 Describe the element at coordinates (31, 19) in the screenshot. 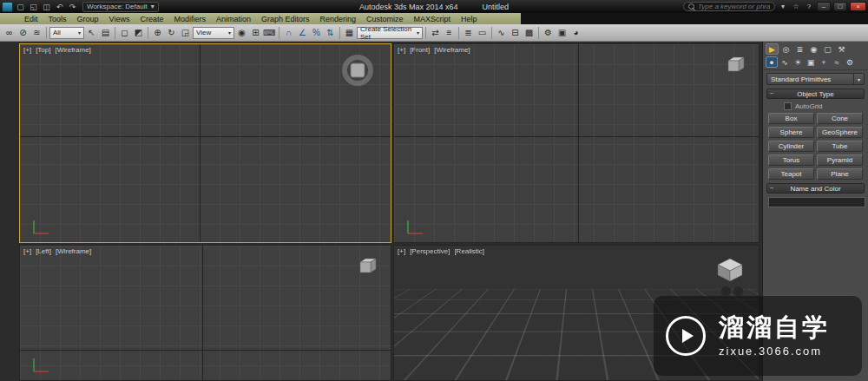

I see `menu-edit: Edit` at that location.